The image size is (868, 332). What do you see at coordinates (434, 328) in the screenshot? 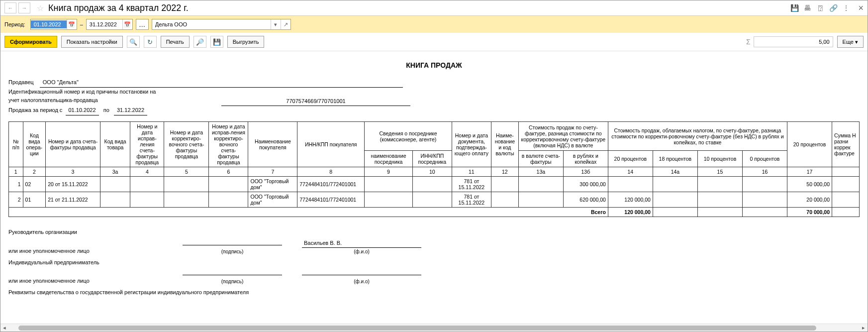
I see `horizontal-scrollbar: ◂ ▸` at bounding box center [434, 328].